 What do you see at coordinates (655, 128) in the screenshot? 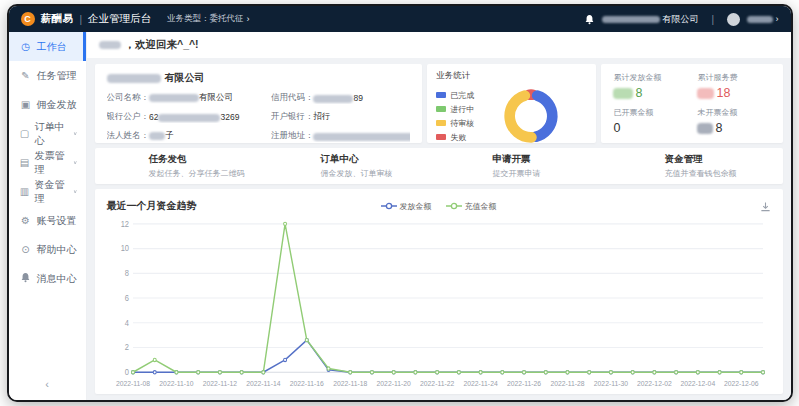
I see `stat-value: 0` at bounding box center [655, 128].